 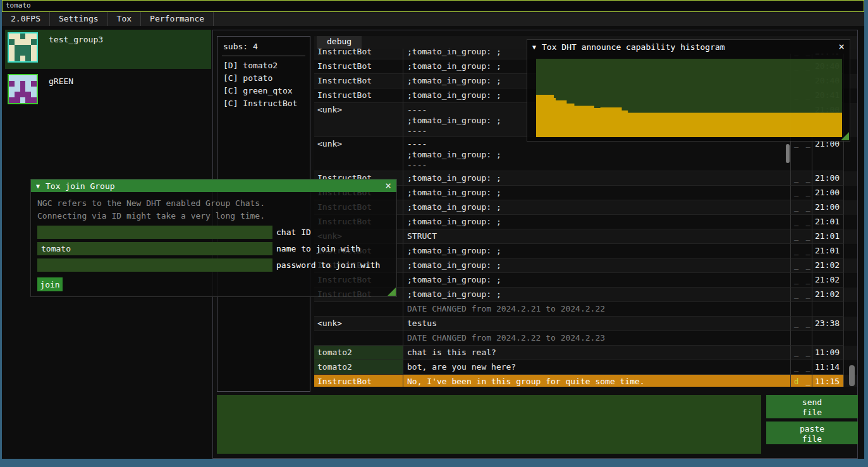 I want to click on message-time: 11:14, so click(x=828, y=368).